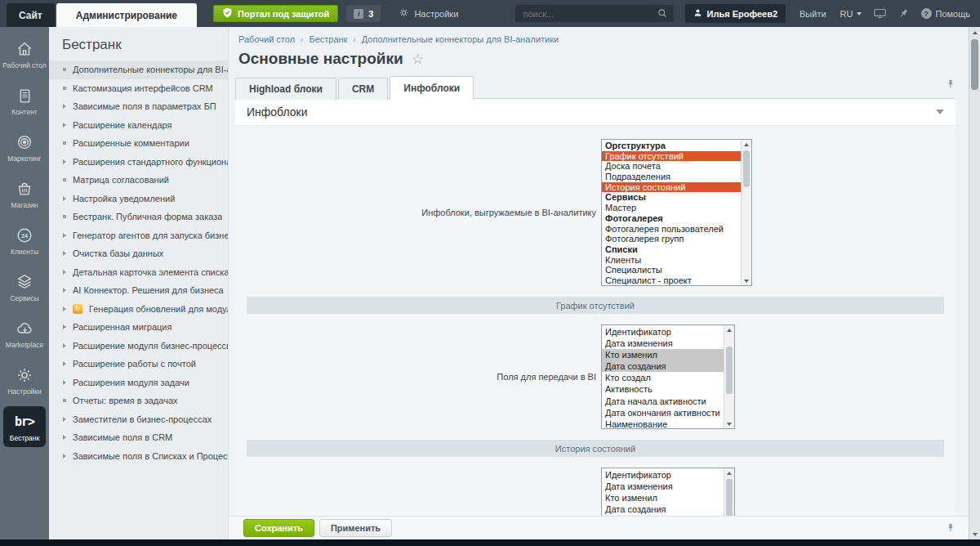 The height and width of the screenshot is (546, 980). What do you see at coordinates (139, 438) in the screenshot?
I see `menu-item: Зависимые поля в CRM` at bounding box center [139, 438].